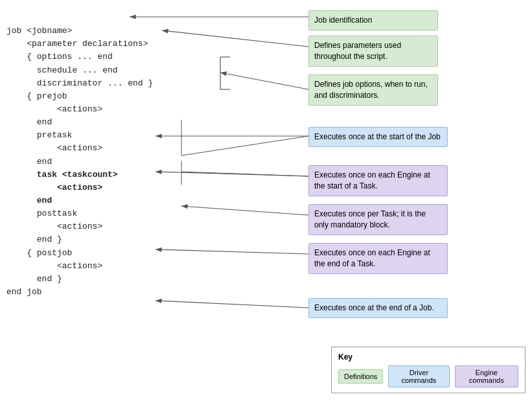  I want to click on annotation-postjob: Executes once at the end of a Job., so click(378, 308).